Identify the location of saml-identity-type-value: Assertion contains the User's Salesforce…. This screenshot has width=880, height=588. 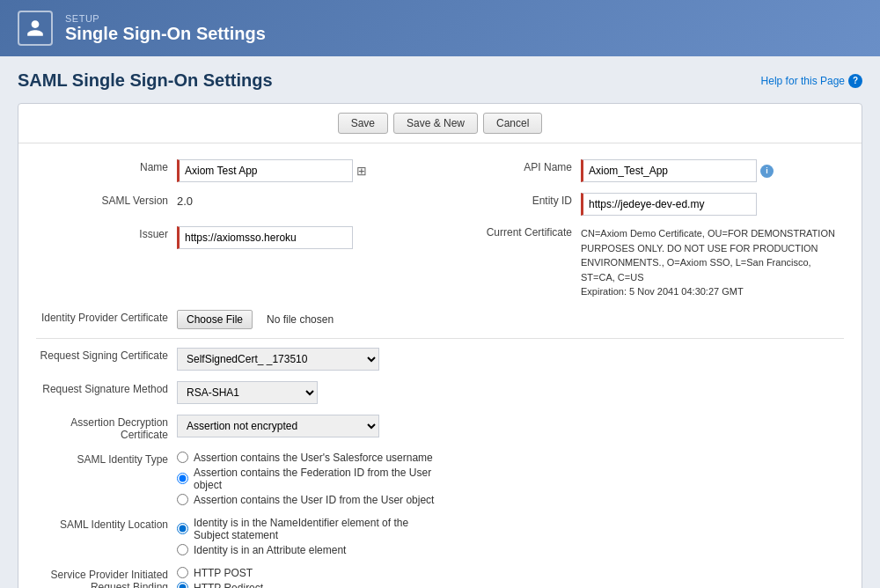
(308, 478).